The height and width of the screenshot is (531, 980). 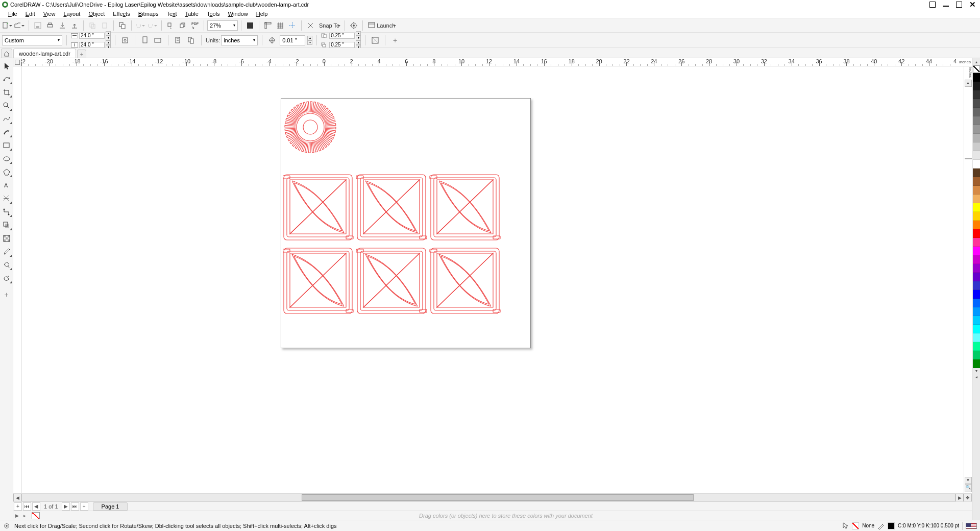 What do you see at coordinates (7, 146) in the screenshot?
I see `rectangle-tool` at bounding box center [7, 146].